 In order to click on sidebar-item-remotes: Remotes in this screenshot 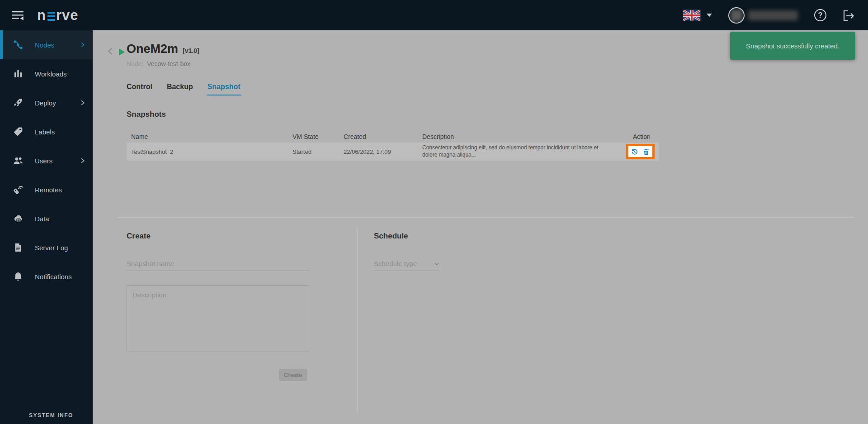, I will do `click(46, 190)`.